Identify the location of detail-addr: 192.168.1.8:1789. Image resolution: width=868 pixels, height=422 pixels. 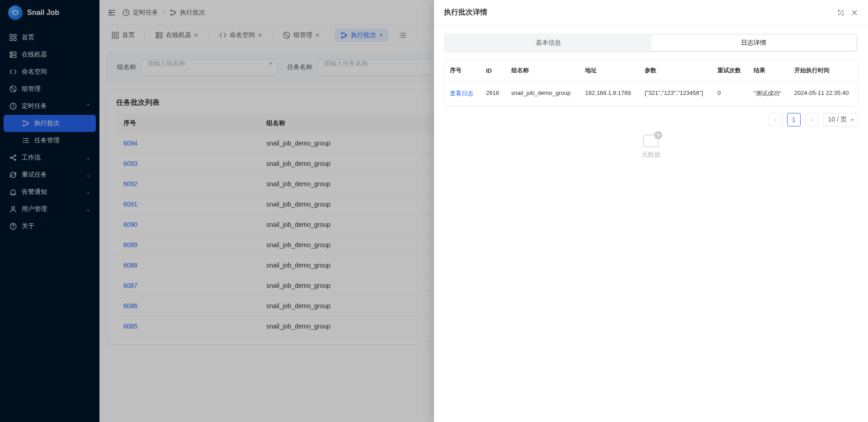
(609, 94).